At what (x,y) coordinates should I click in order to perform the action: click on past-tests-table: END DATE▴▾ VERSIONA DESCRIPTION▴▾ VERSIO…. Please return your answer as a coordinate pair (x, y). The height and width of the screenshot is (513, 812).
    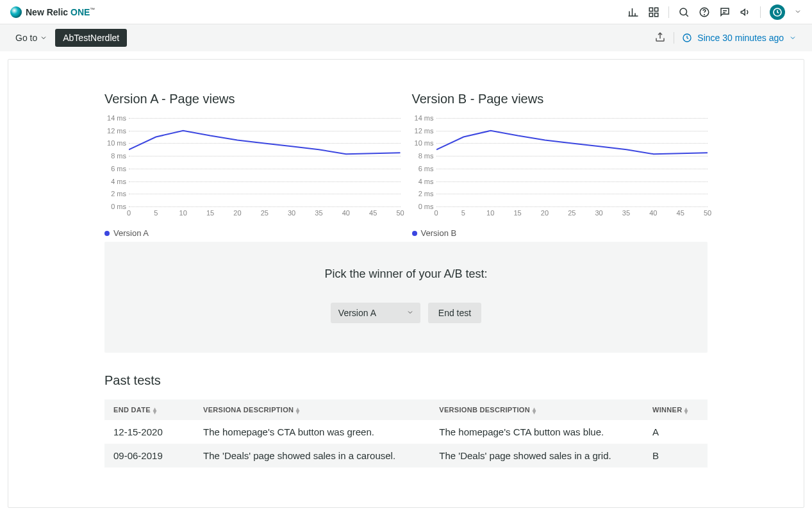
    Looking at the image, I should click on (406, 433).